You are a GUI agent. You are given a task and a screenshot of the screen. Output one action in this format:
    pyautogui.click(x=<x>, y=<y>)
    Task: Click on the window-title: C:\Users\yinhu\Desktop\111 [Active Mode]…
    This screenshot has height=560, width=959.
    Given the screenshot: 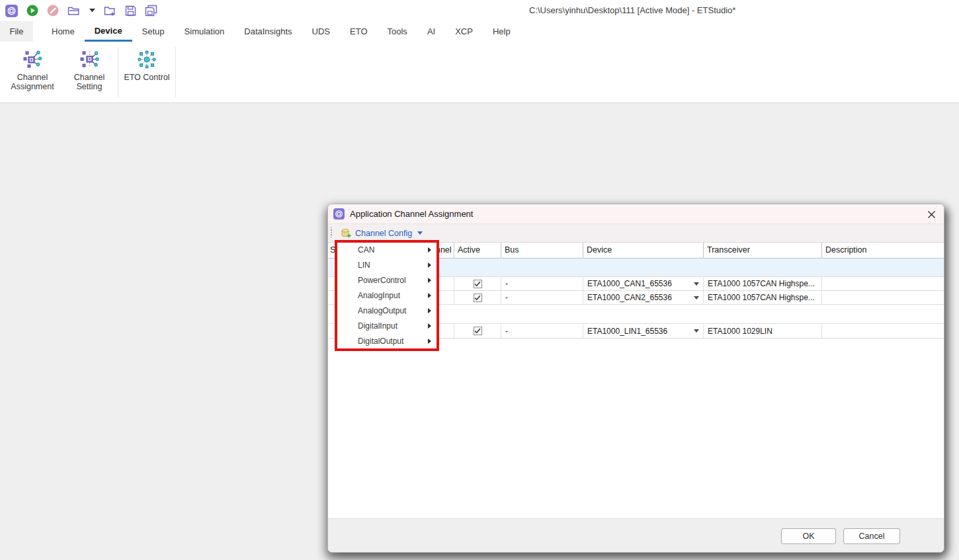 What is the action you would take?
    pyautogui.click(x=632, y=11)
    